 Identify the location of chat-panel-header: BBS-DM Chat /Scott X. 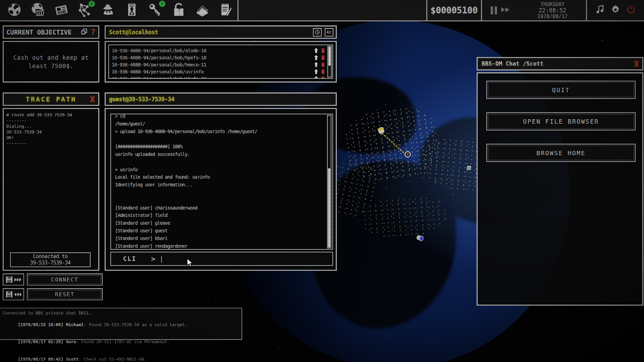
(560, 64).